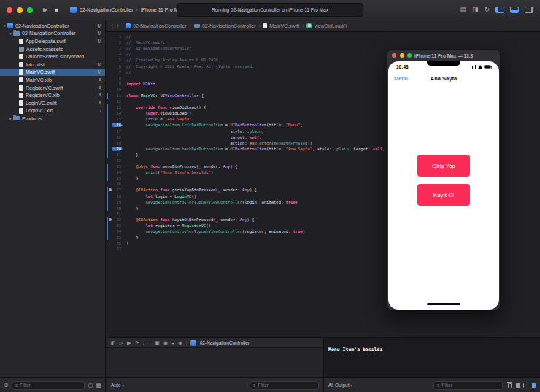 The image size is (540, 392). Describe the element at coordinates (117, 202) in the screenshot. I see `line-number: 29` at that location.